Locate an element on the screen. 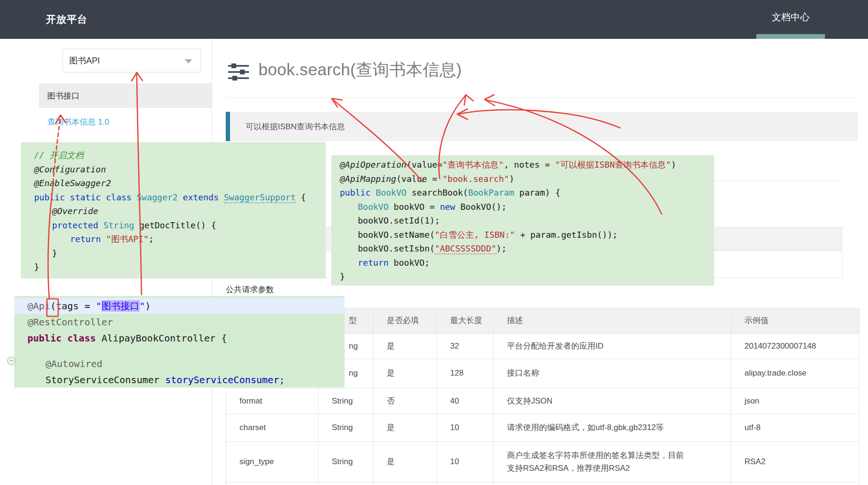 This screenshot has width=868, height=485. table-header-cell: 最大长度 is located at coordinates (465, 321).